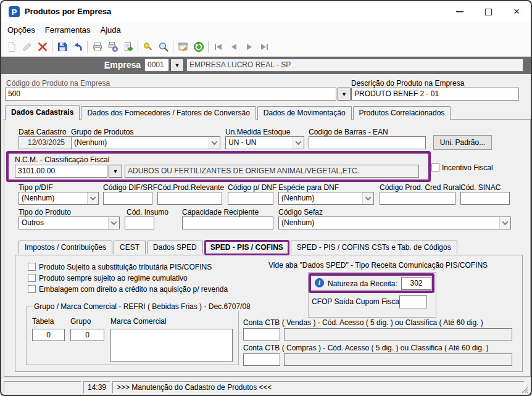  What do you see at coordinates (218, 47) in the screenshot?
I see `nav-first-button` at bounding box center [218, 47].